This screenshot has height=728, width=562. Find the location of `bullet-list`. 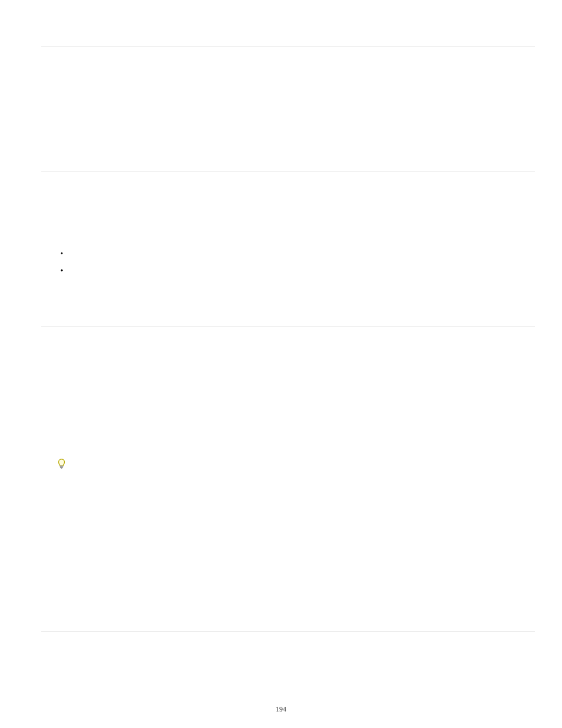

bullet-list is located at coordinates (66, 258).